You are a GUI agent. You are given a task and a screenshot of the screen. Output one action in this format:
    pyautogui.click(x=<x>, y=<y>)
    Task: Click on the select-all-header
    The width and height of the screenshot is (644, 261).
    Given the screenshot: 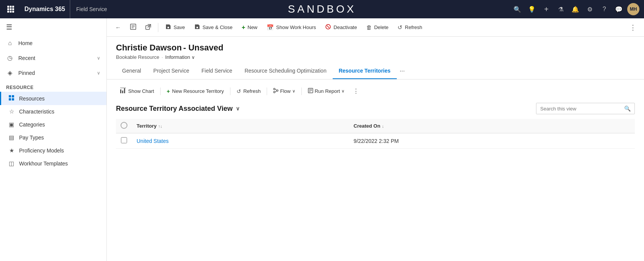 What is the action you would take?
    pyautogui.click(x=124, y=126)
    